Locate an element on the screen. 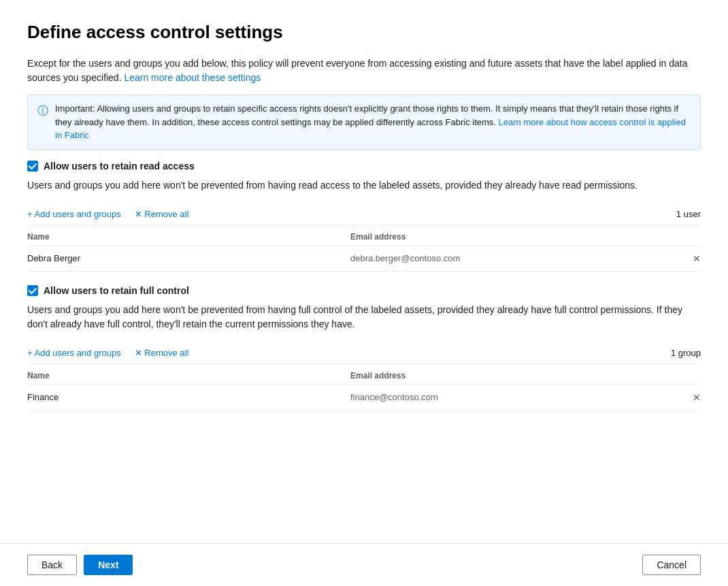 This screenshot has width=728, height=586. full-control-col-email: Email address is located at coordinates (512, 376).